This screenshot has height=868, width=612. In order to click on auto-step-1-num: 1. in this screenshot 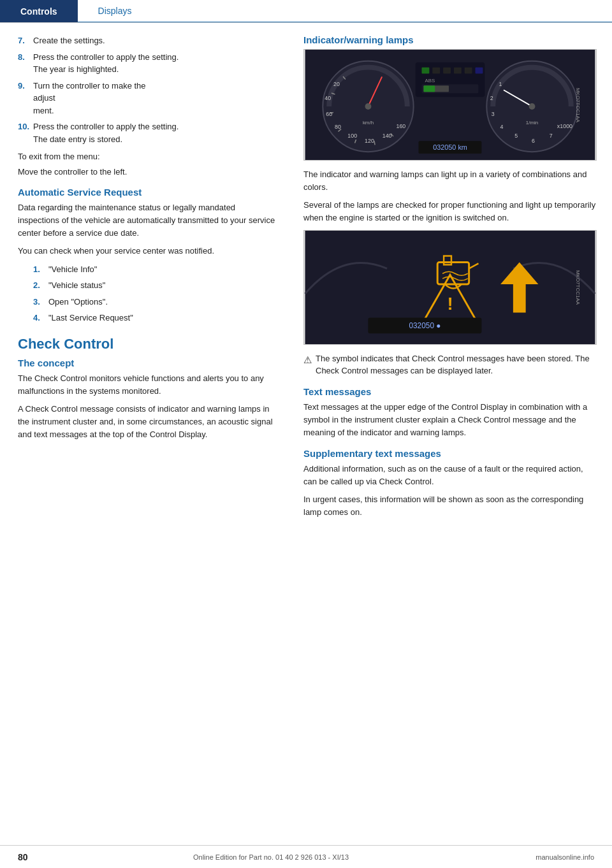, I will do `click(41, 270)`.